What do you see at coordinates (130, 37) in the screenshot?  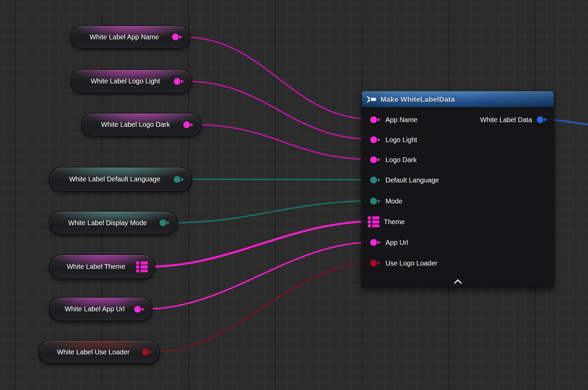 I see `getter-node-white-label-app-name: White Label App Name` at bounding box center [130, 37].